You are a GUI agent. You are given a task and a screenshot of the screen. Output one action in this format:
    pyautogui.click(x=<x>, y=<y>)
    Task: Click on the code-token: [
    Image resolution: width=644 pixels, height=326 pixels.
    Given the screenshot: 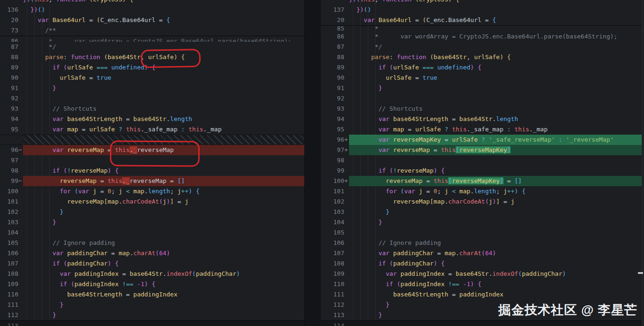 What is the action you would take?
    pyautogui.click(x=458, y=150)
    